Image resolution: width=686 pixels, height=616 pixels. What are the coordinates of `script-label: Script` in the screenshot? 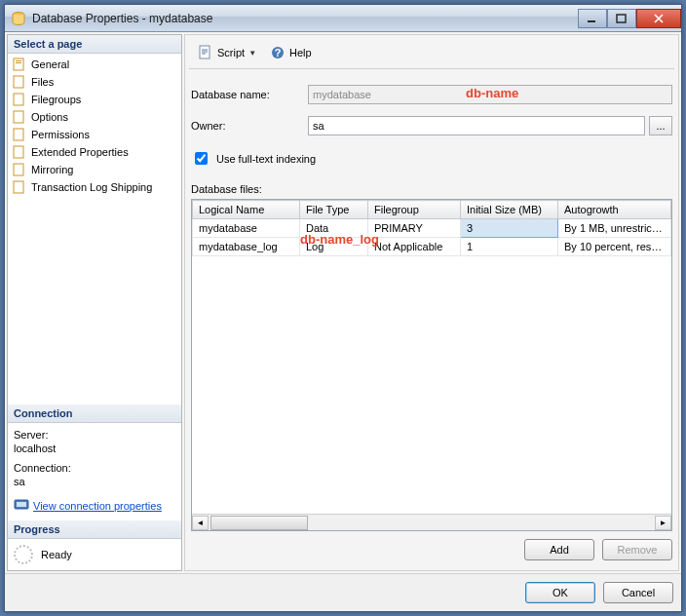 It's located at (231, 53).